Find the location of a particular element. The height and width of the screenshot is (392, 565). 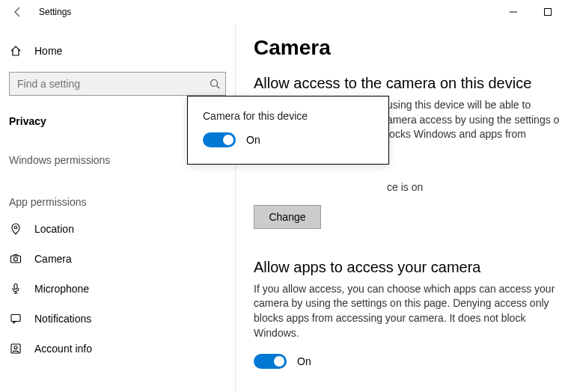

window-controls is located at coordinates (531, 12).